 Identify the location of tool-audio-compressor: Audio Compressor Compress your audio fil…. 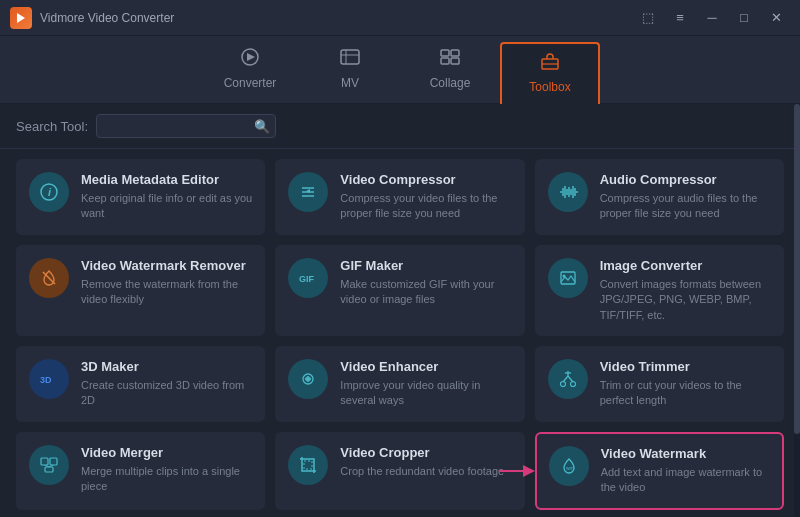
(660, 197).